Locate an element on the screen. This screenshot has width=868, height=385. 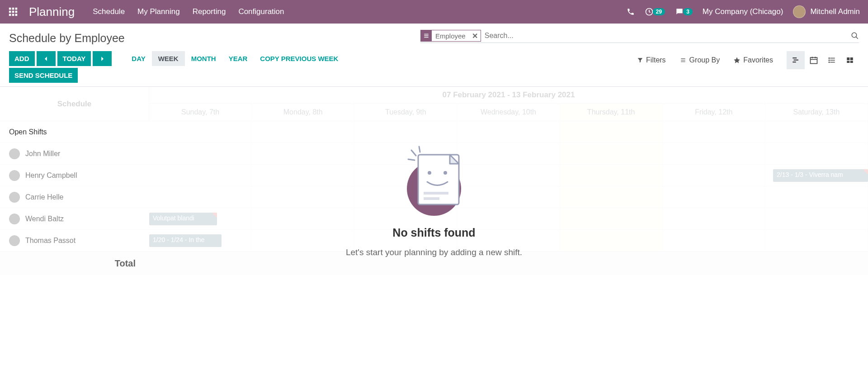
top-navbar: Planning Schedule My Planning Reporting … is located at coordinates (434, 12).